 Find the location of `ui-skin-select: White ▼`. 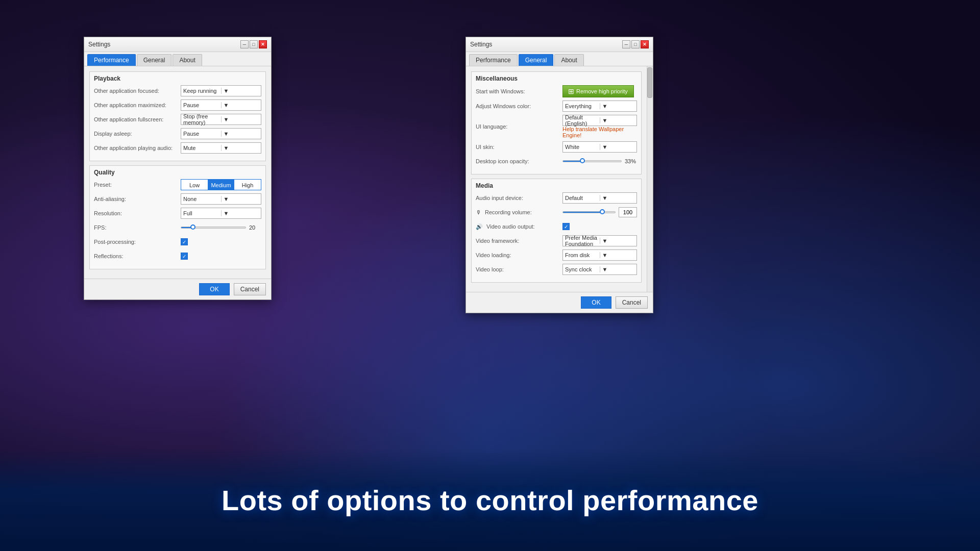

ui-skin-select: White ▼ is located at coordinates (600, 147).